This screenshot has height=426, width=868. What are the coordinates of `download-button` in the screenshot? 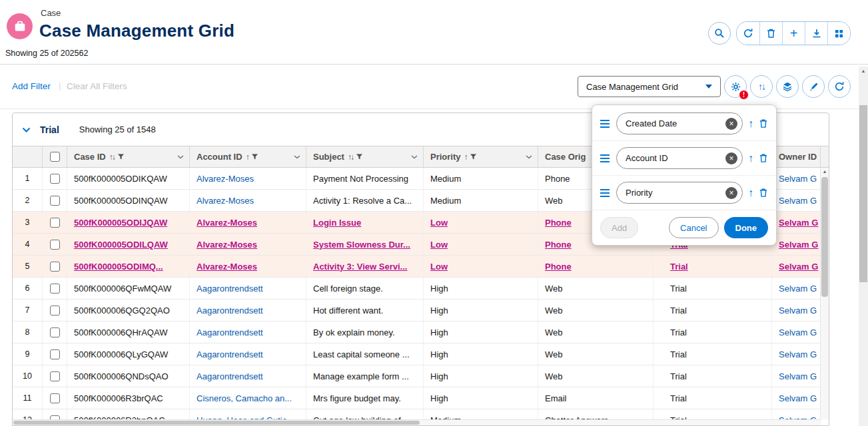 It's located at (816, 33).